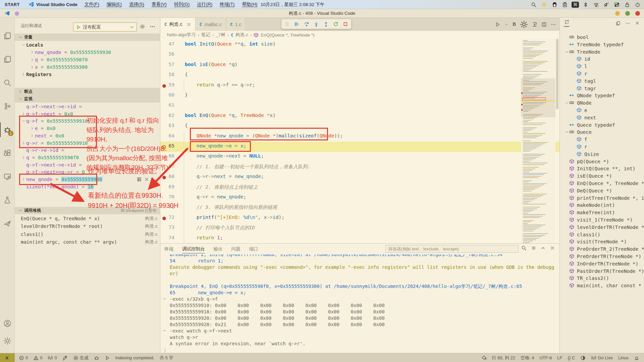 The width and height of the screenshot is (644, 362). What do you see at coordinates (586, 5) in the screenshot?
I see `bluetooth-icon` at bounding box center [586, 5].